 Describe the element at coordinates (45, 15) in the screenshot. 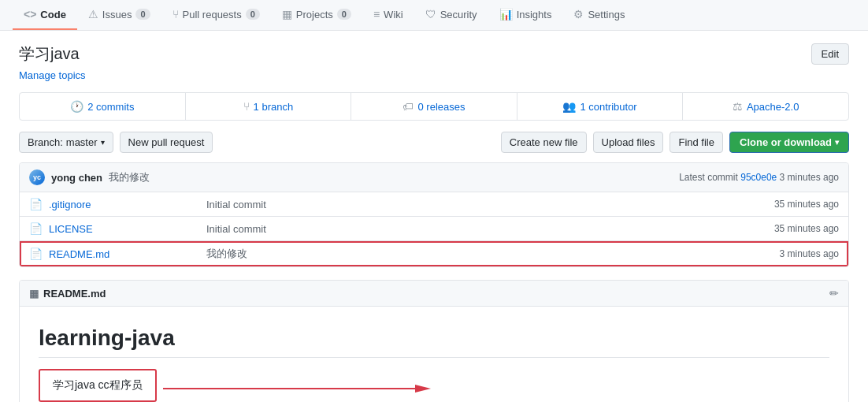

I see `tab-code: <> Code` at that location.